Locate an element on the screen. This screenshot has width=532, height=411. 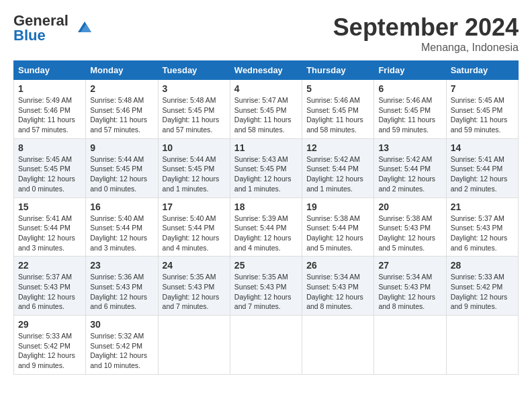
day-info-27: Sunrise: 5:34 AMSunset: 5:43 PMDaylight:… is located at coordinates (410, 291).